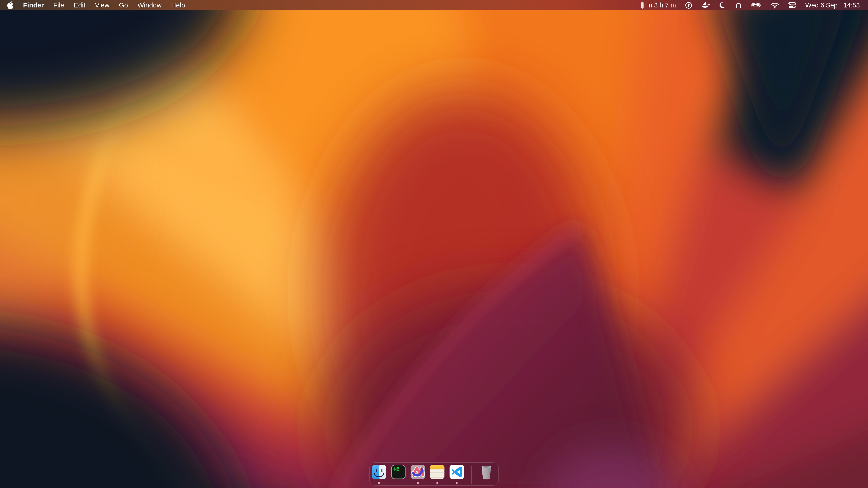 Image resolution: width=868 pixels, height=488 pixels. Describe the element at coordinates (102, 5) in the screenshot. I see `menu-view: View` at that location.